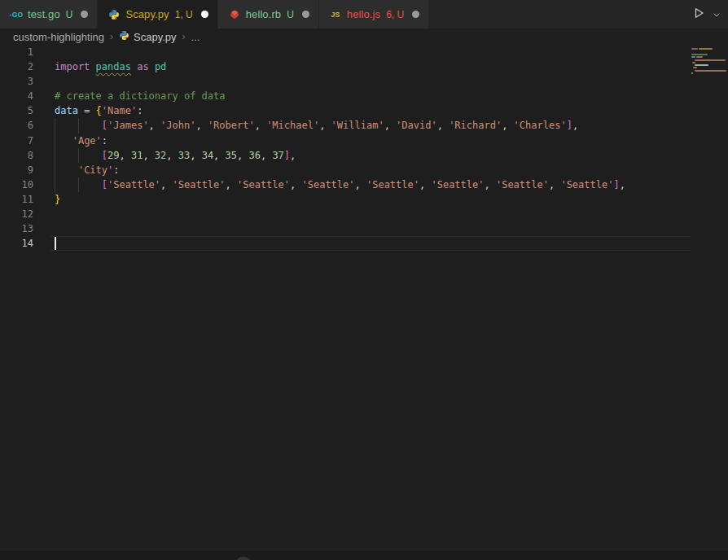 The image size is (728, 560). What do you see at coordinates (57, 199) in the screenshot?
I see `code-text: }` at bounding box center [57, 199].